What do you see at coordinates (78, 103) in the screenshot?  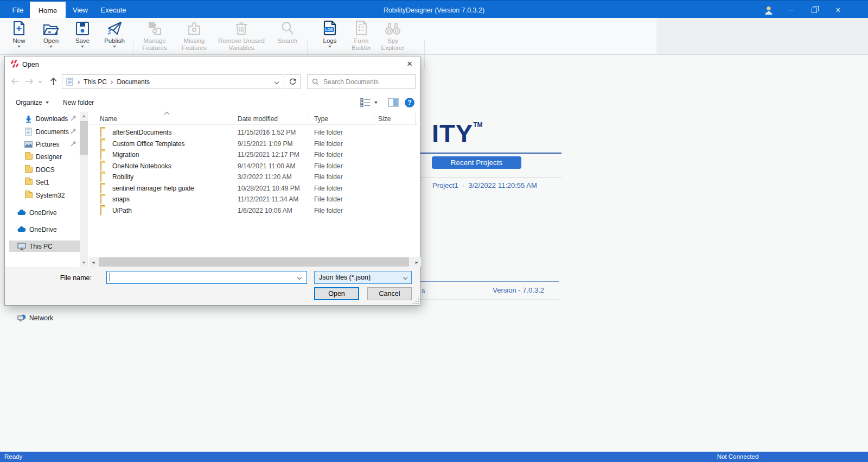 I see `new-folder-label: New folder` at bounding box center [78, 103].